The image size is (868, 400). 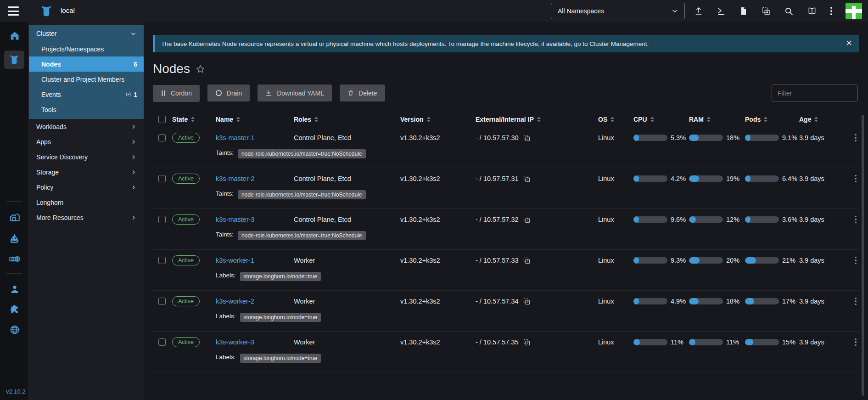 I want to click on node-meta-row: Taints: node-role.kubernetes.io/master=t…, so click(x=537, y=158).